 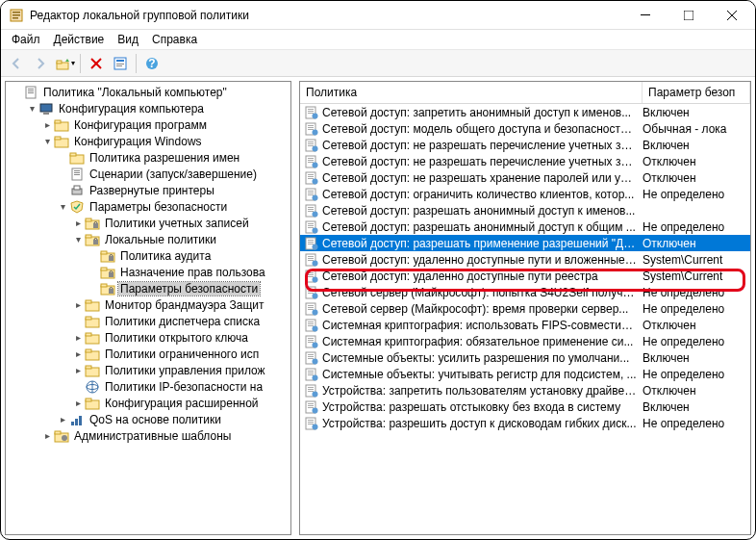 I want to click on policy-name: Устройства: запретить пользователям уста…, so click(x=483, y=391).